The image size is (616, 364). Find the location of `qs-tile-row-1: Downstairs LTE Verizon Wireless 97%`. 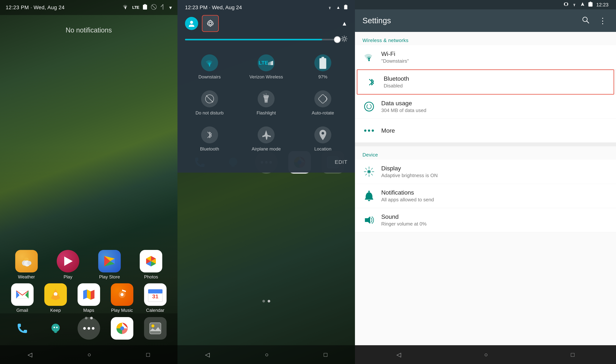

qs-tile-row-1: Downstairs LTE Verizon Wireless 97% is located at coordinates (266, 66).